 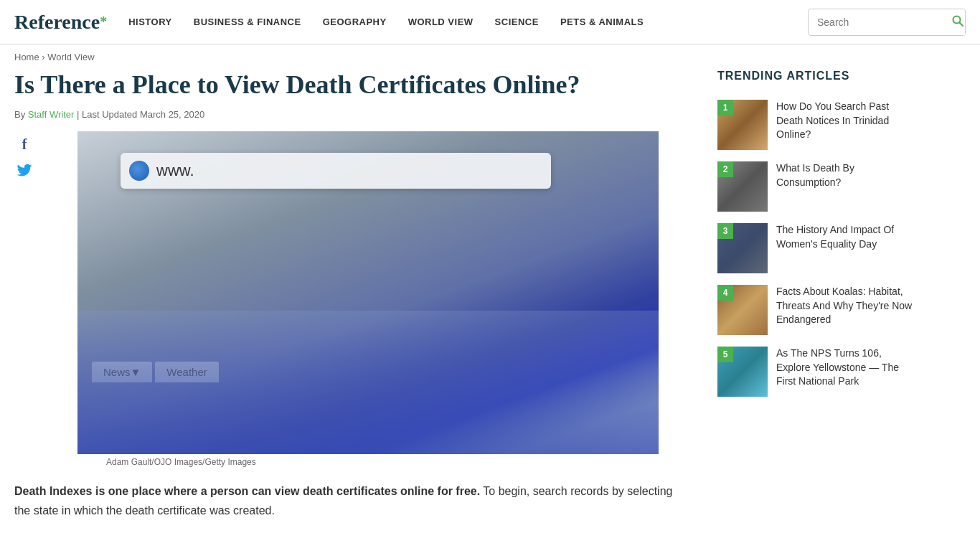 I want to click on breadcrumb: Home › World View, so click(x=490, y=57).